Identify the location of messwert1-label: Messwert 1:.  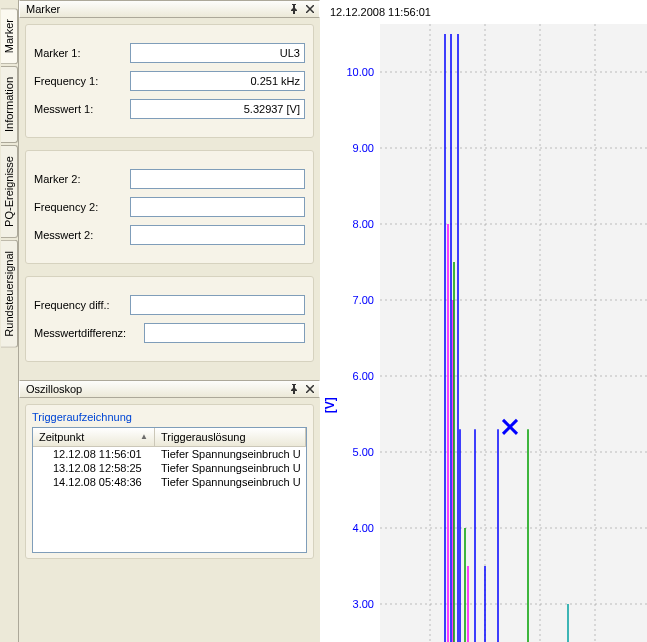
(82, 109).